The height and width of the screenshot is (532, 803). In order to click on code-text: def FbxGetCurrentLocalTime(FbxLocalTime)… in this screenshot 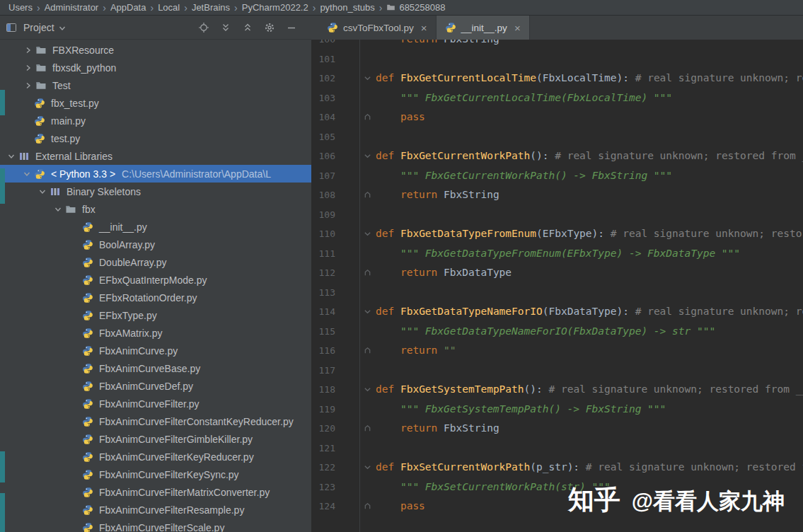, I will do `click(589, 79)`.